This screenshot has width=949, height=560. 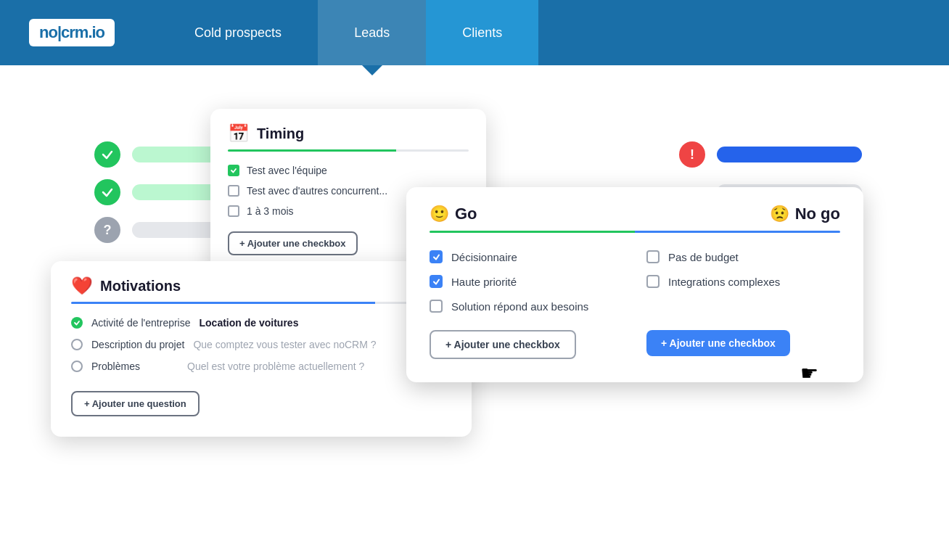 I want to click on go-nogo-actions: + Ajouter une checkbox + Ajouter une che…, so click(x=635, y=345).